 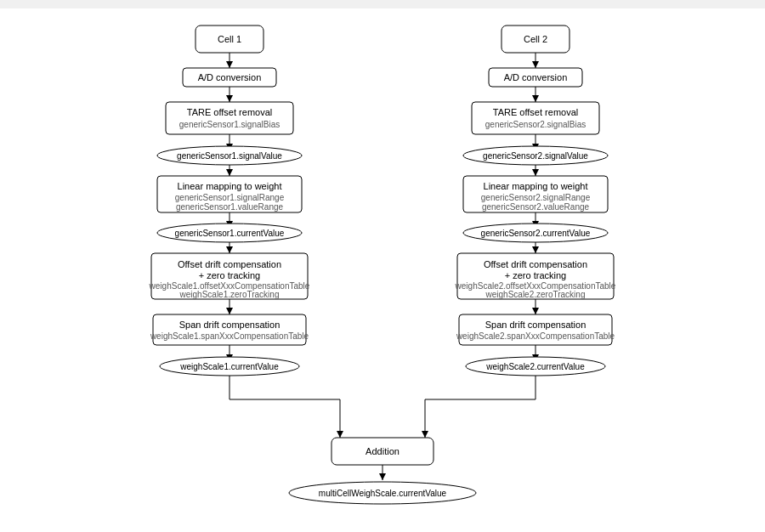 What do you see at coordinates (230, 233) in the screenshot?
I see `current-value1-label: genericSensor1.currentValue` at bounding box center [230, 233].